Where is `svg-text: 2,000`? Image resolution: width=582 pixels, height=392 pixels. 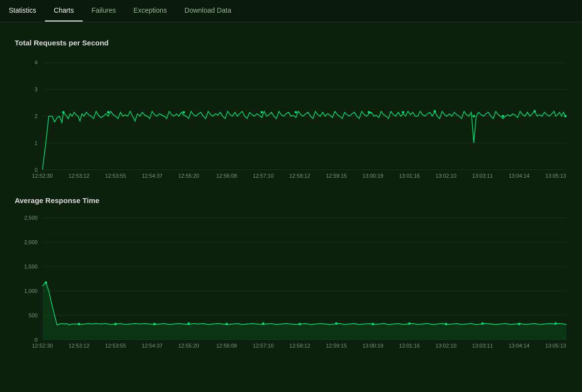
svg-text: 2,000 is located at coordinates (30, 242).